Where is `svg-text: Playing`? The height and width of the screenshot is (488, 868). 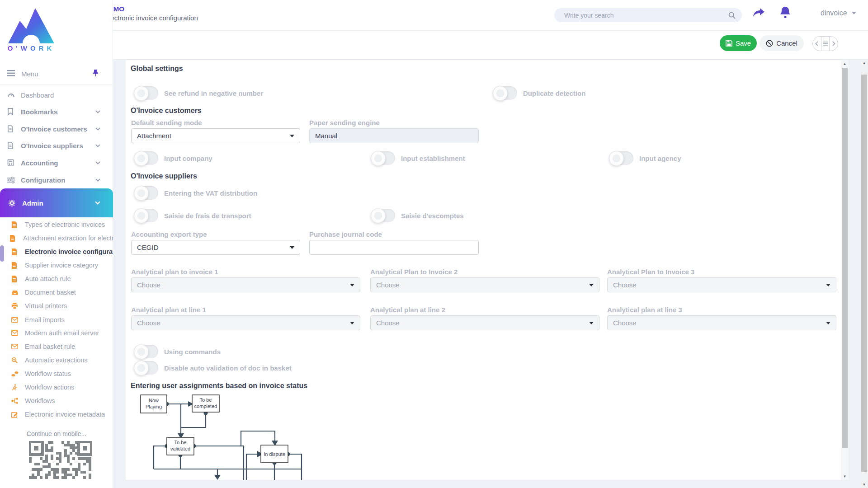
svg-text: Playing is located at coordinates (154, 407).